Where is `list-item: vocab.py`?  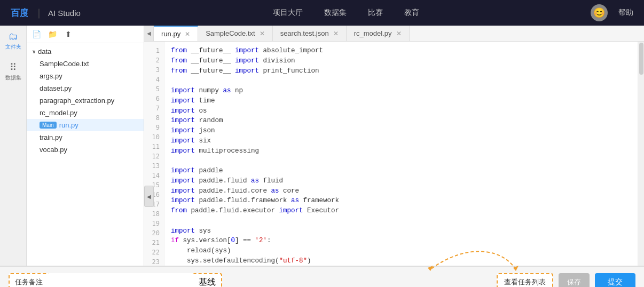 list-item: vocab.py is located at coordinates (85, 149).